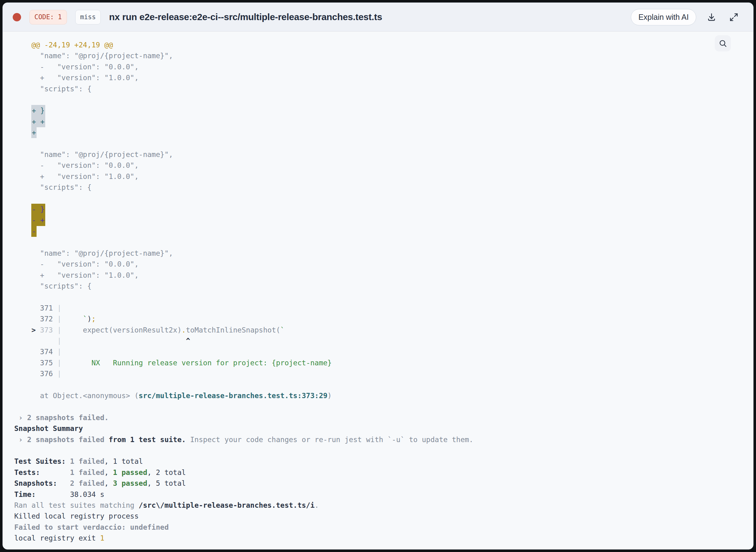  Describe the element at coordinates (686, 17) in the screenshot. I see `header-actions: Explain with AI` at that location.